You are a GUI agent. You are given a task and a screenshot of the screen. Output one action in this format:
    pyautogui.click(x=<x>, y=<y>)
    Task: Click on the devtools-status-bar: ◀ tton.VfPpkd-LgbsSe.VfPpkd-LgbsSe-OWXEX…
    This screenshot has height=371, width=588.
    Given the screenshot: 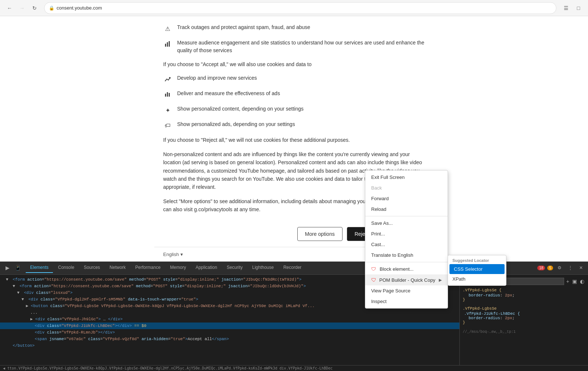 What is the action you would take?
    pyautogui.click(x=294, y=368)
    